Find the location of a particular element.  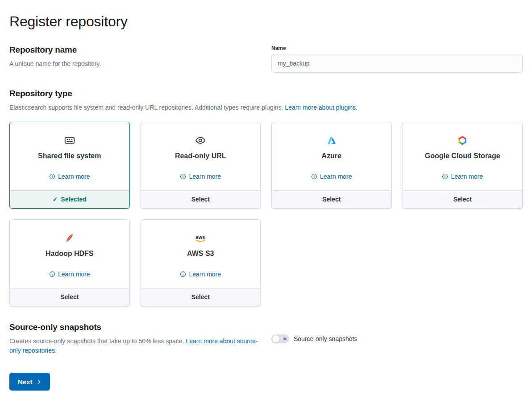

repo-type-card-azure: Azure Learn more ✓ Select is located at coordinates (332, 165).